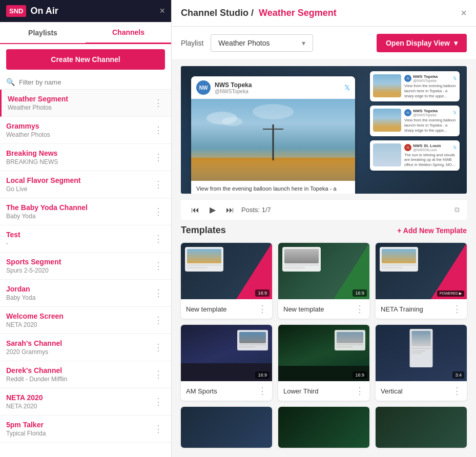 This screenshot has width=476, height=457. What do you see at coordinates (226, 281) in the screenshot?
I see `template-card: 16:9 New template ⋮` at bounding box center [226, 281].